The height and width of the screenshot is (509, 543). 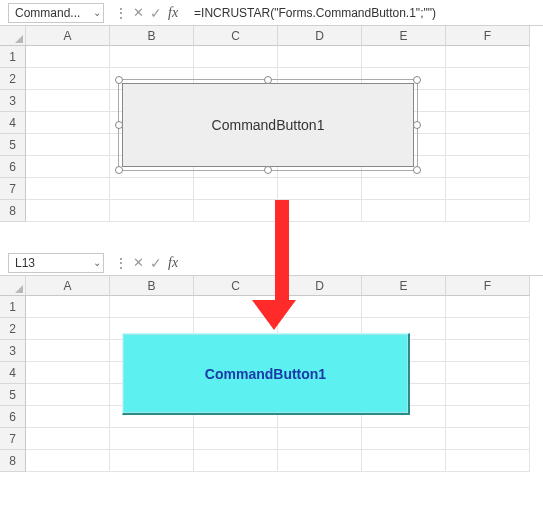 I want to click on row-header: 6, so click(x=13, y=417).